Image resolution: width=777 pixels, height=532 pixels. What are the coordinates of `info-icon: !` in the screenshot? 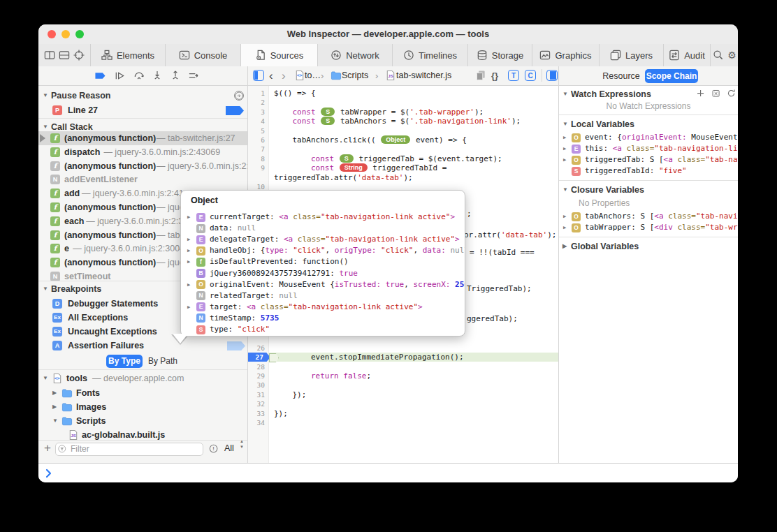 It's located at (214, 450).